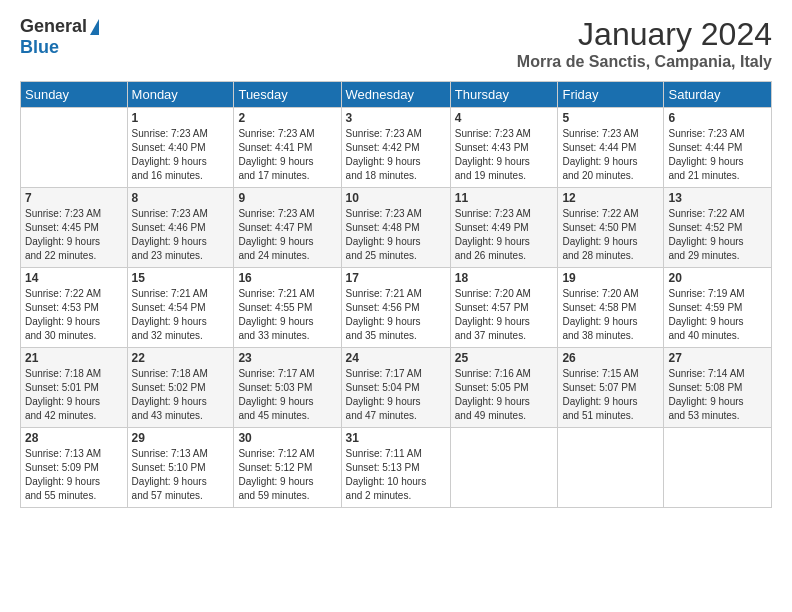 The image size is (792, 612). What do you see at coordinates (74, 395) in the screenshot?
I see `day-info: Sunrise: 7:18 AM Sunset: 5:01 PM Dayligh…` at bounding box center [74, 395].